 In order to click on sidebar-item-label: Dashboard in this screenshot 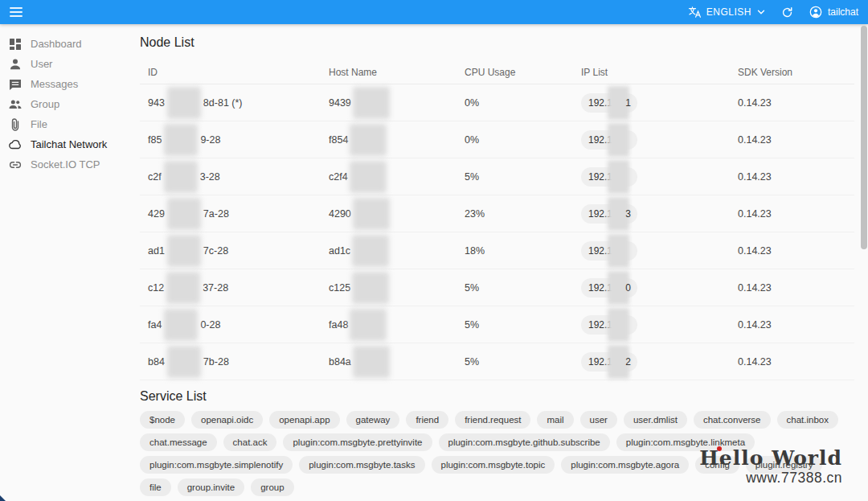, I will do `click(56, 43)`.